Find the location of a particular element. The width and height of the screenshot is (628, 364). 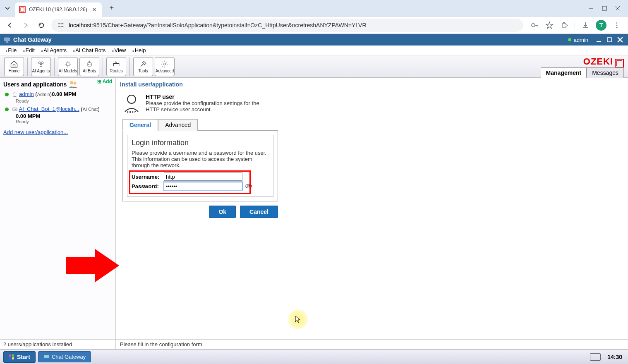

browser-tab: OZEKI 10 (192.168.0.126) ✕ is located at coordinates (58, 10).